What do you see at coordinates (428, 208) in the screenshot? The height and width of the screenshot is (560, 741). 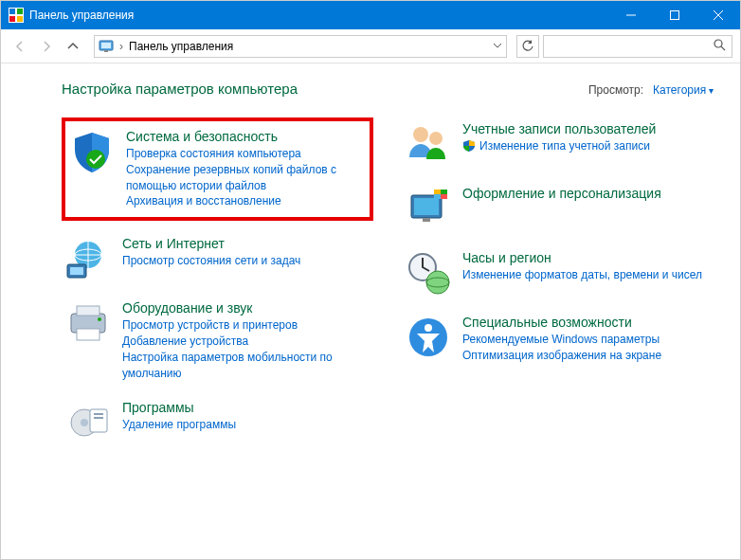 I see `personalization-icon` at bounding box center [428, 208].